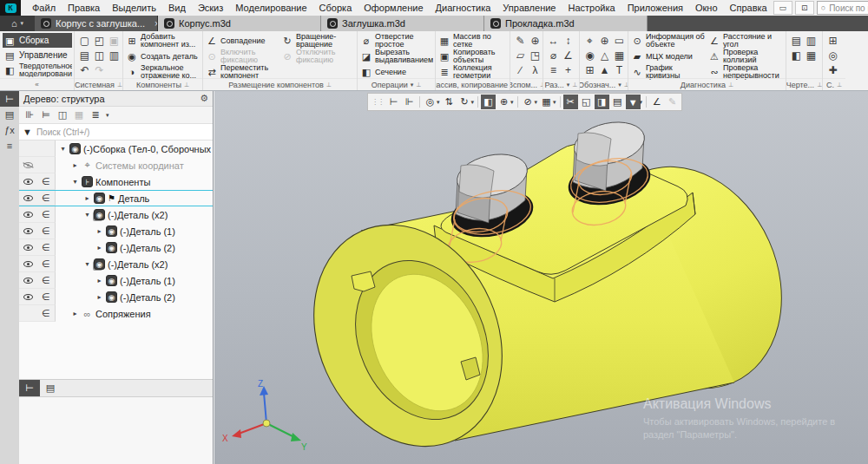  What do you see at coordinates (163, 41) in the screenshot?
I see `add-component-button: ⊞Добавить компонент из...` at bounding box center [163, 41].